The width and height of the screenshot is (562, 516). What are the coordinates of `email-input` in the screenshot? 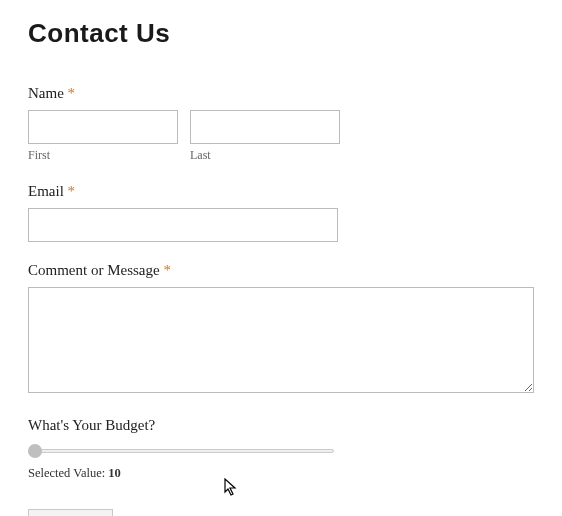 It's located at (183, 225).